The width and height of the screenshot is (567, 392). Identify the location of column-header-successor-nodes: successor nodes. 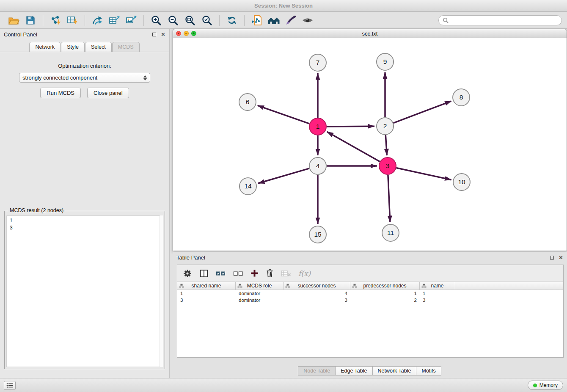
(317, 286).